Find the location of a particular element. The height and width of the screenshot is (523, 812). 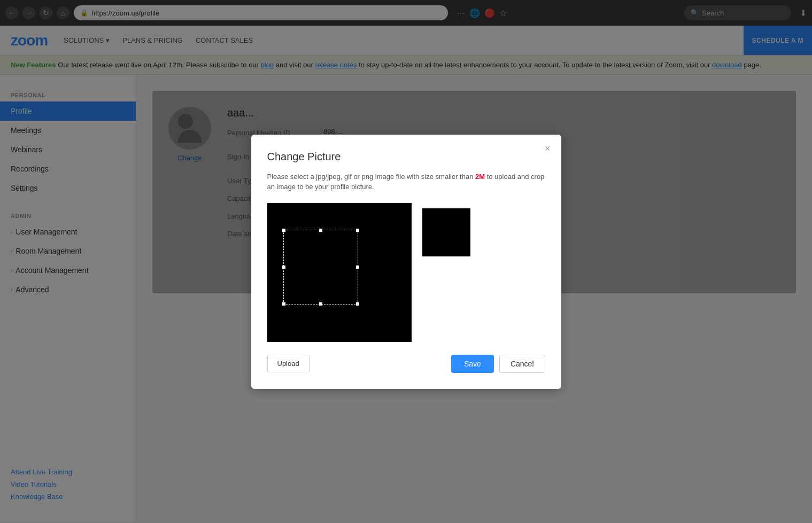

instructions-pre: Please select a jpg/jpeg, gif or png ima… is located at coordinates (371, 176).